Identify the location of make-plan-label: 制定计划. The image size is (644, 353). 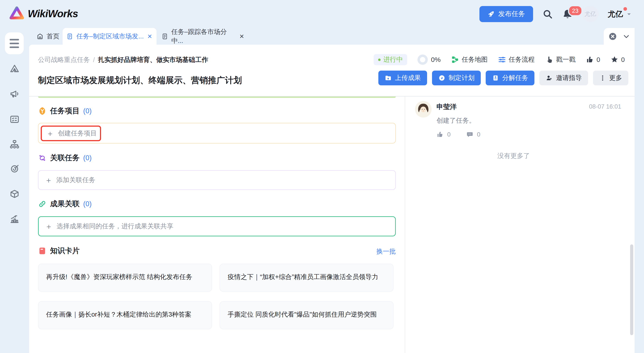
(462, 78).